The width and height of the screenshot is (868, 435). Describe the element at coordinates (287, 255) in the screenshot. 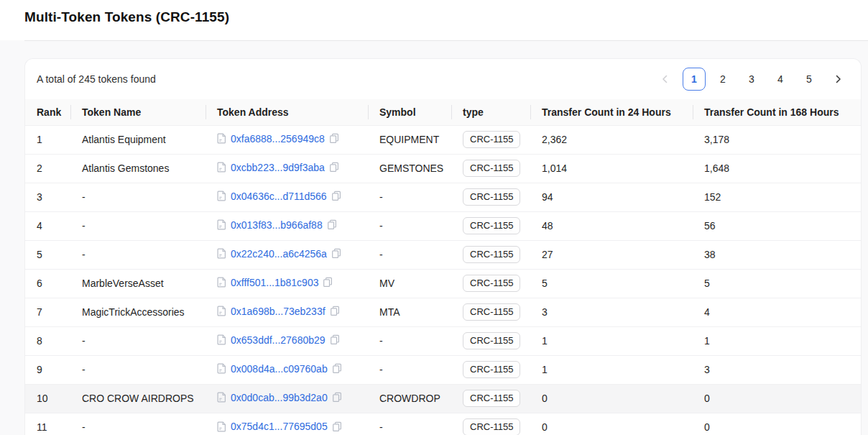

I see `token-address-cell: 0x22c240...a6c4256a` at that location.